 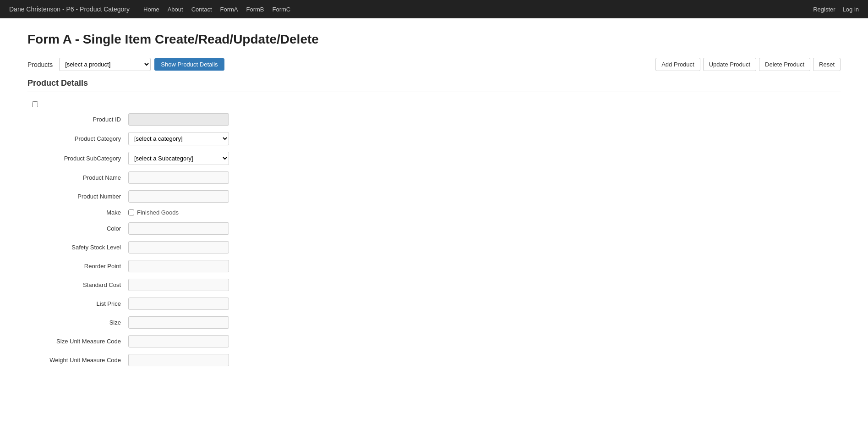 I want to click on navbar-brand: Dane Christenson - P6 - Product Category, so click(x=70, y=9).